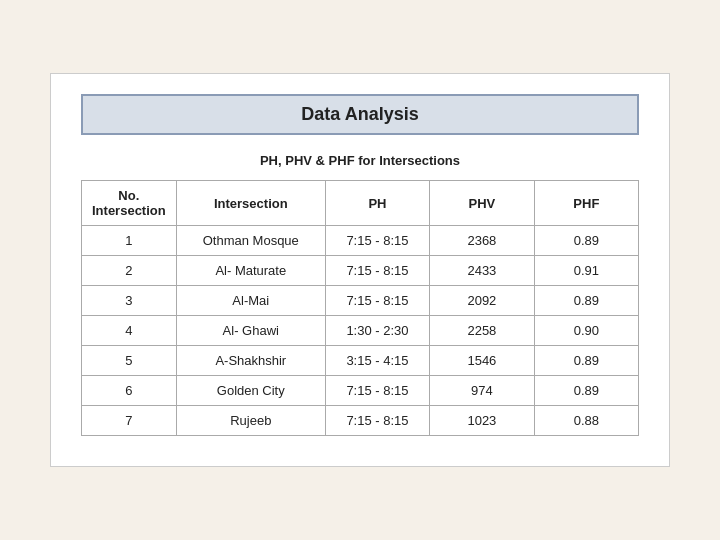 The height and width of the screenshot is (540, 720). I want to click on table-row: 3Al-Mai7:15 - 8:1520920.89, so click(360, 301).